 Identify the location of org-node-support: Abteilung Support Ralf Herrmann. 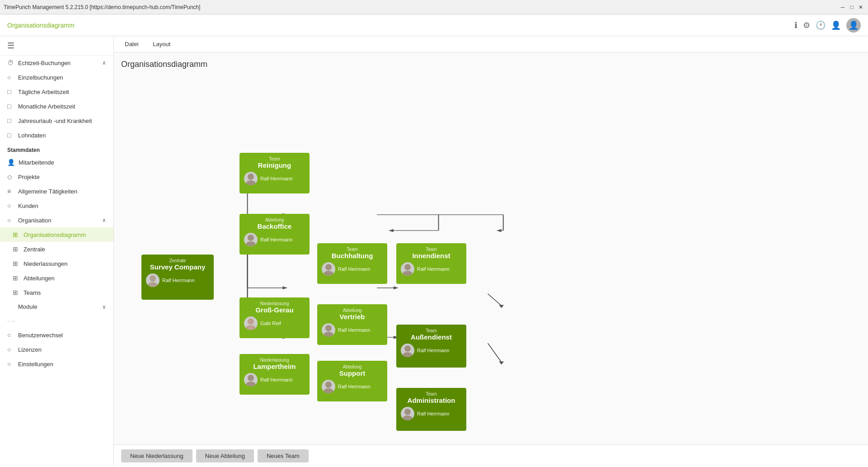
(352, 381).